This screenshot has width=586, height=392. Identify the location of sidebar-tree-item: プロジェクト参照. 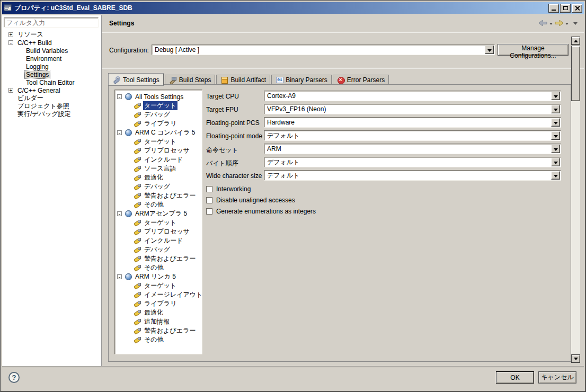
(51, 106).